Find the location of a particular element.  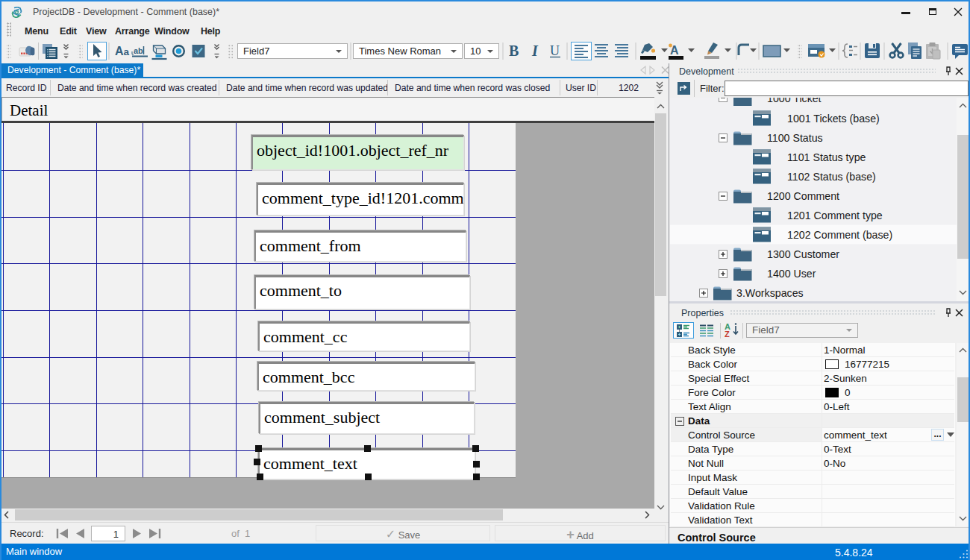

svg-text: 1200 Comment is located at coordinates (803, 196).